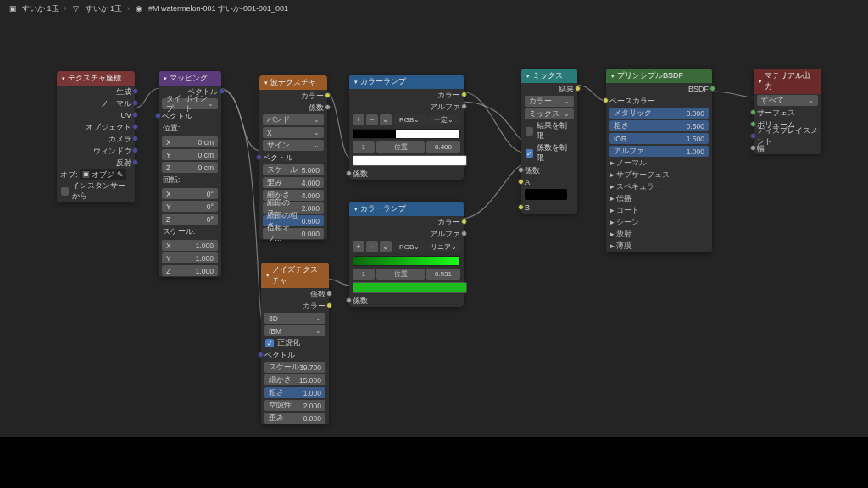 The height and width of the screenshot is (488, 868). I want to click on node-header: ▾波テクスチャ, so click(293, 83).